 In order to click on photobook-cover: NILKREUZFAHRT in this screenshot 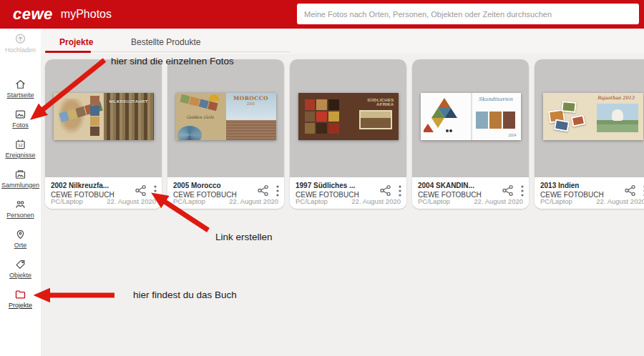, I will do `click(104, 117)`.